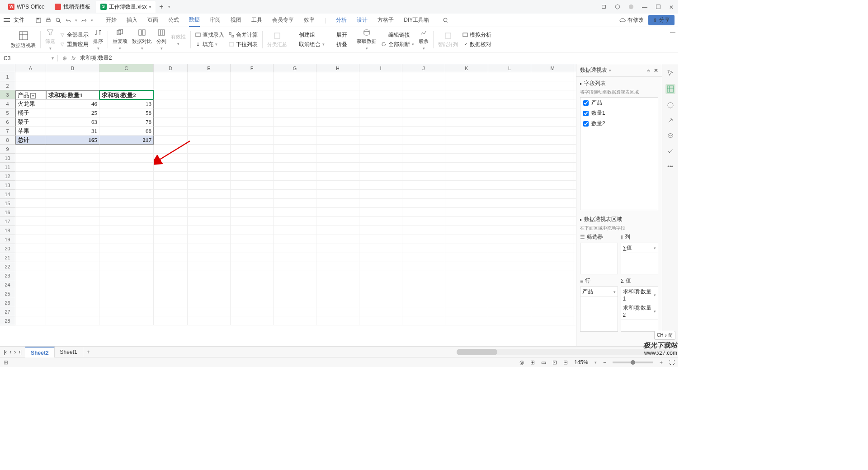  Describe the element at coordinates (467, 212) in the screenshot. I see `cell-K16` at that location.